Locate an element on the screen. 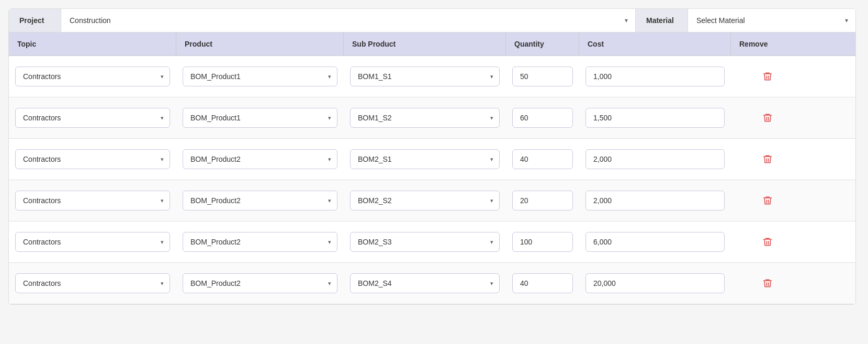 Image resolution: width=868 pixels, height=344 pixels. material-label: Material is located at coordinates (662, 20).